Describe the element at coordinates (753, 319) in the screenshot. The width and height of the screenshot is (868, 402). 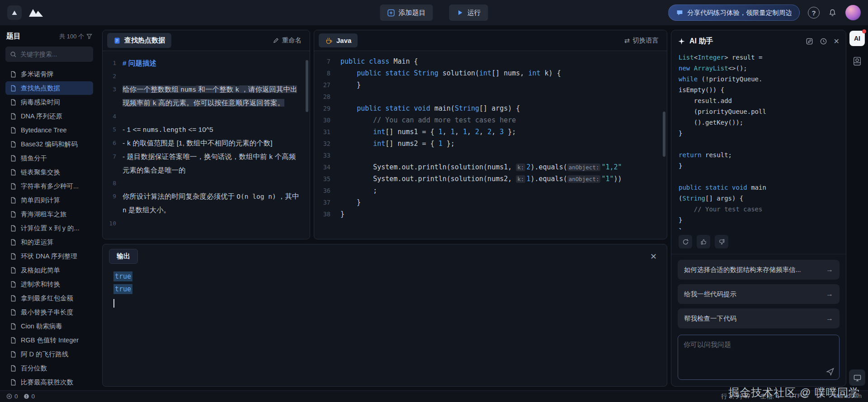
I see `ai-suggestion-label: 帮我检查一下代码` at that location.